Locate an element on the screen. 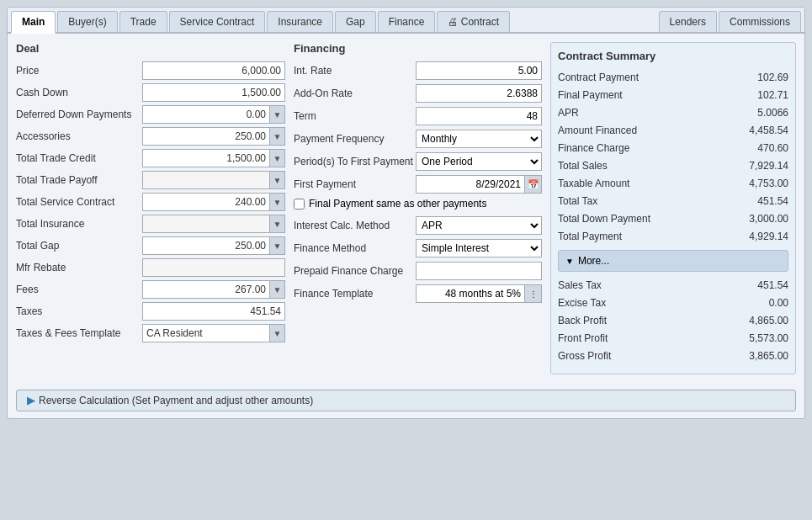 This screenshot has height=520, width=812. summary-title: Contract Summary is located at coordinates (673, 56).